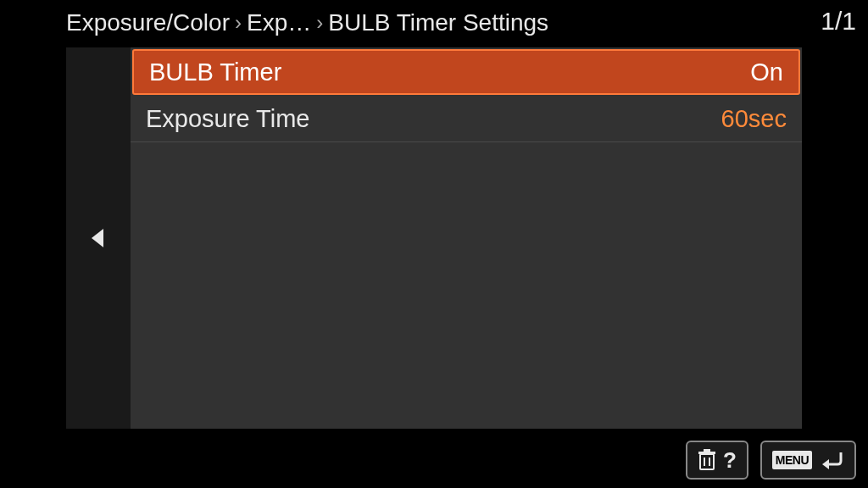 This screenshot has height=488, width=868. What do you see at coordinates (771, 460) in the screenshot?
I see `bottom-bar: ? MENU` at bounding box center [771, 460].